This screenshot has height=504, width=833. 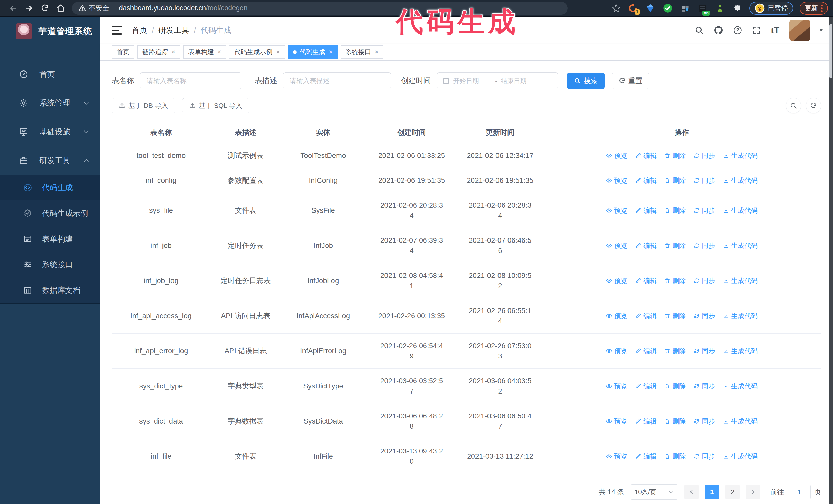 I want to click on toggle-search-button, so click(x=793, y=105).